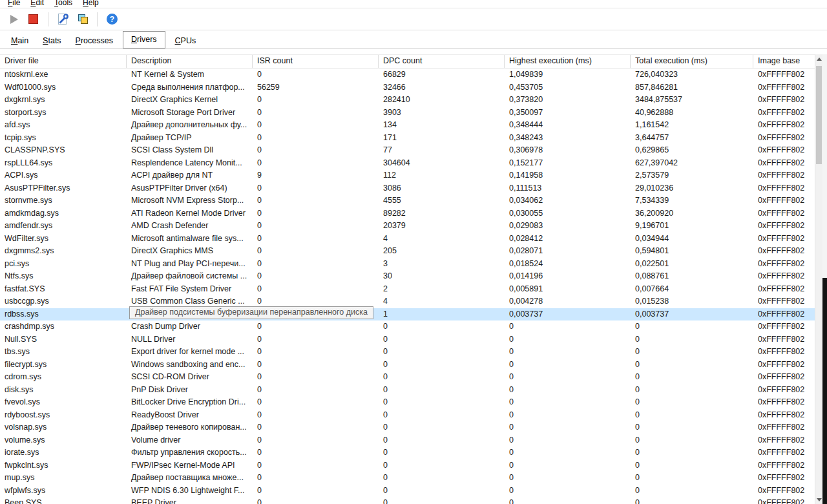 This screenshot has width=827, height=504. I want to click on cell-description: Windows sandboxing and enc..., so click(190, 365).